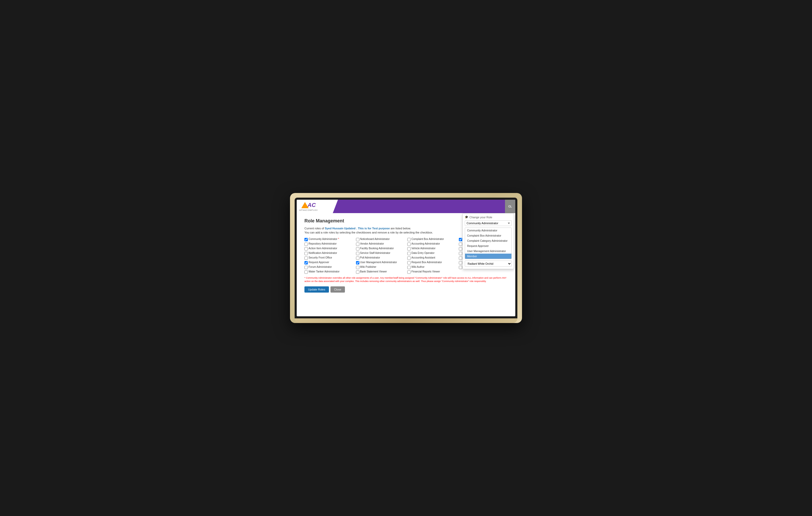 This screenshot has height=516, width=812. I want to click on role-item-notification-admin: Notification Administrator, so click(329, 253).